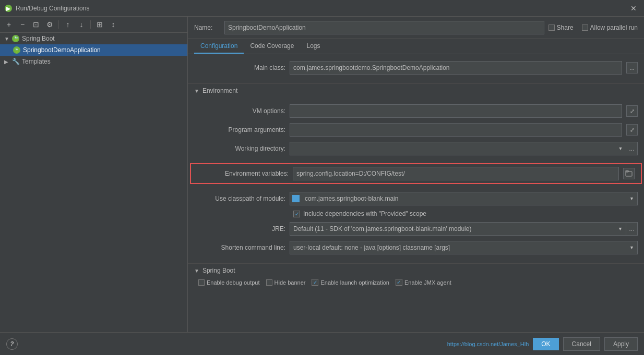 Image resolution: width=644 pixels, height=355 pixels. Describe the element at coordinates (37, 62) in the screenshot. I see `templates-label: Templates` at that location.